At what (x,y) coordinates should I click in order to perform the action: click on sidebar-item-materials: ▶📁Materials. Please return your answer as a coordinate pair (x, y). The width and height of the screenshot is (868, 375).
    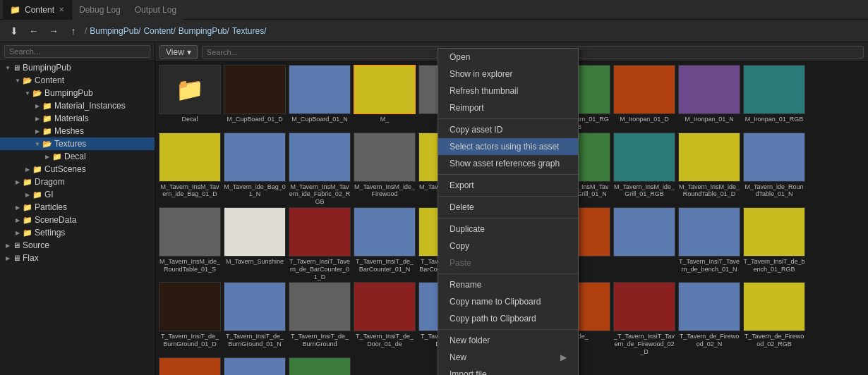
    Looking at the image, I should click on (78, 118).